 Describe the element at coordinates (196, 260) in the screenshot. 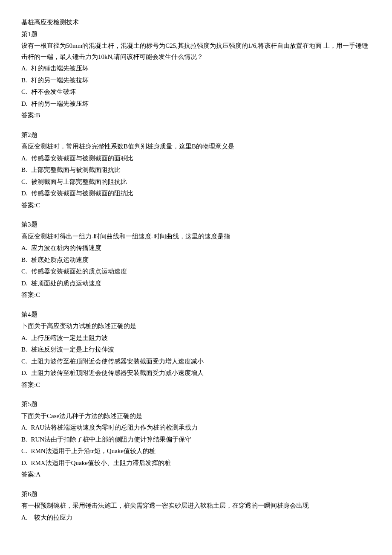

I see `question-3: 第3题 高应变测桩时得出一组力-时间曲线和一组速度-时间曲线，这里的速度是指 A…` at that location.